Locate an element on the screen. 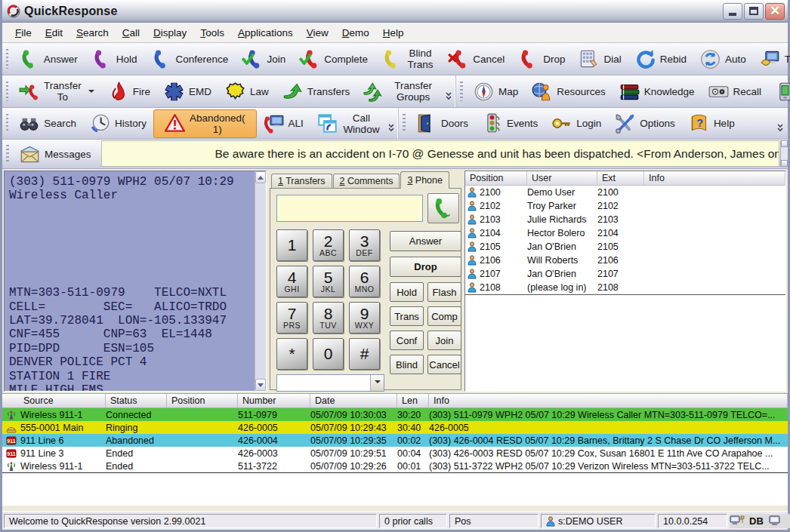 The image size is (790, 532). tab-transfers: 1 Transfers is located at coordinates (302, 181).